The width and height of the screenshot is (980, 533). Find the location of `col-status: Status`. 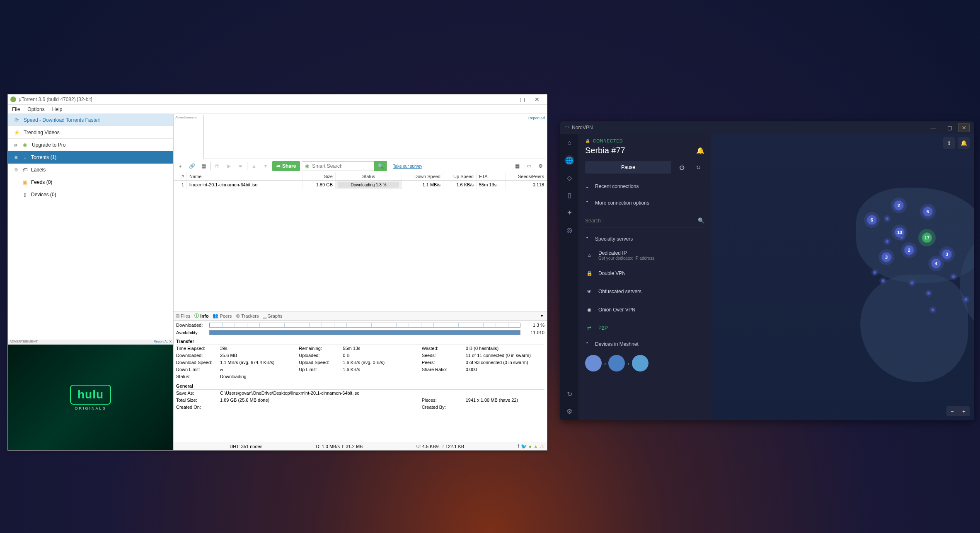

col-status: Status is located at coordinates (369, 176).